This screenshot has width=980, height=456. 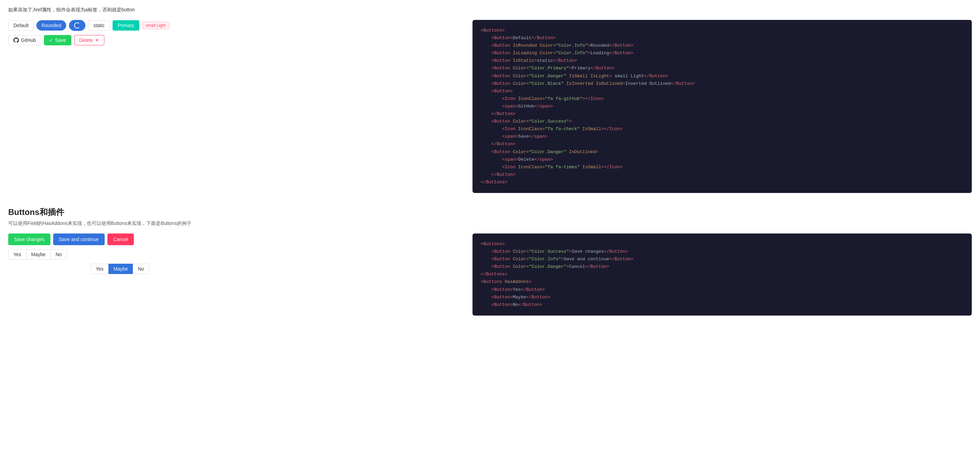 What do you see at coordinates (156, 26) in the screenshot?
I see `small-light-button: small Light` at bounding box center [156, 26].